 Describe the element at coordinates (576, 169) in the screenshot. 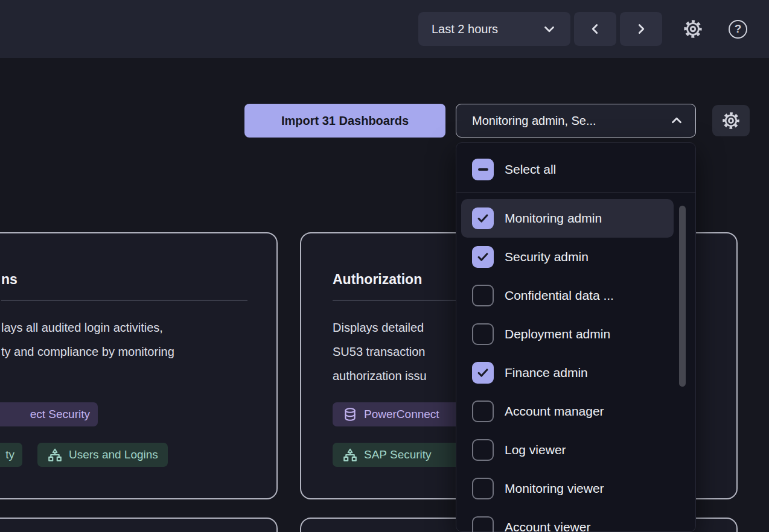

I see `select-all-option: Select all` at that location.